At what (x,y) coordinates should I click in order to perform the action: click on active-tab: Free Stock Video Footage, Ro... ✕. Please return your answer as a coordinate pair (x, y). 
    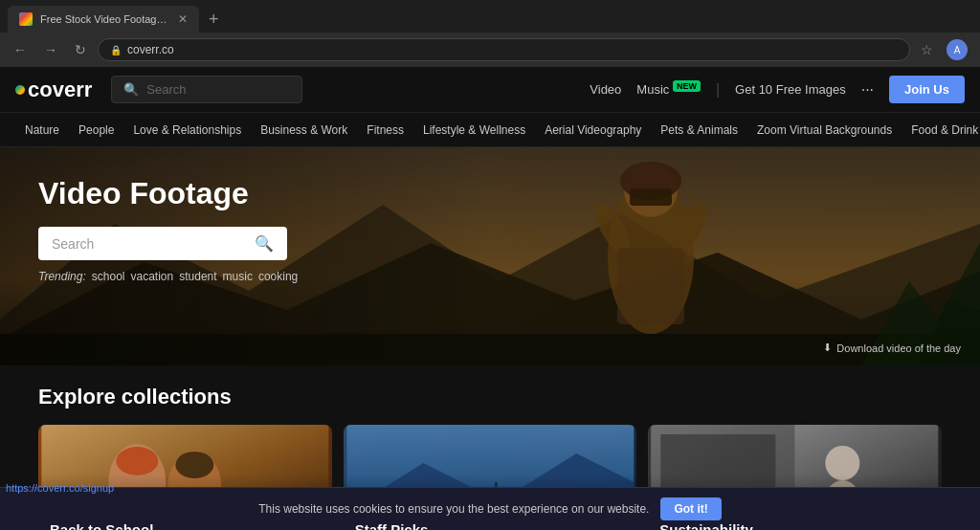
    Looking at the image, I should click on (103, 19).